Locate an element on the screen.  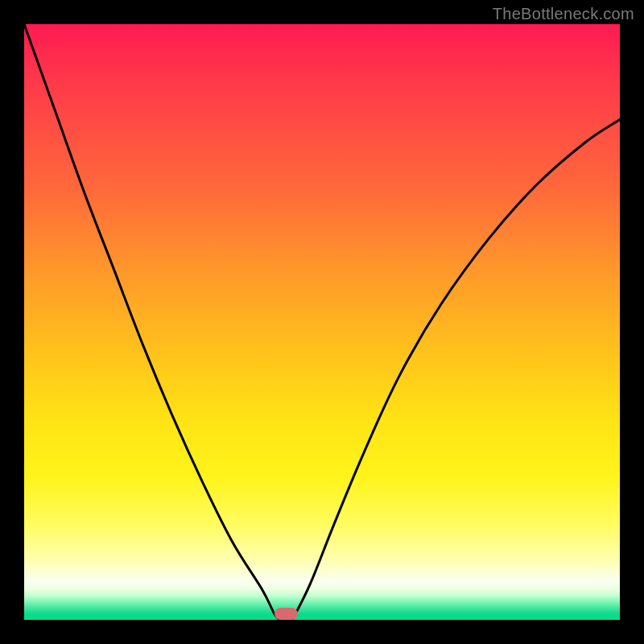
watermark-text: TheBottleneck.com is located at coordinates (564, 14).